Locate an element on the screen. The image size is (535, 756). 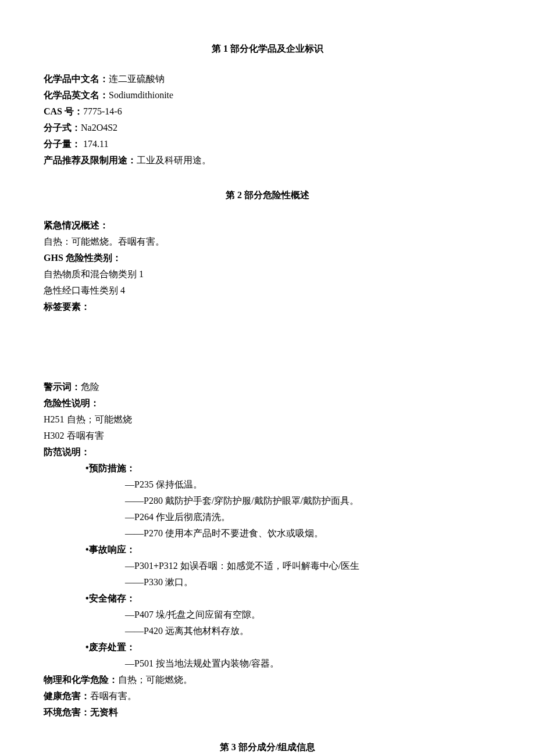
response-item-0: —P301+P312 如误吞咽：如感觉不适，呼叫解毒中心/医生 is located at coordinates (268, 566).